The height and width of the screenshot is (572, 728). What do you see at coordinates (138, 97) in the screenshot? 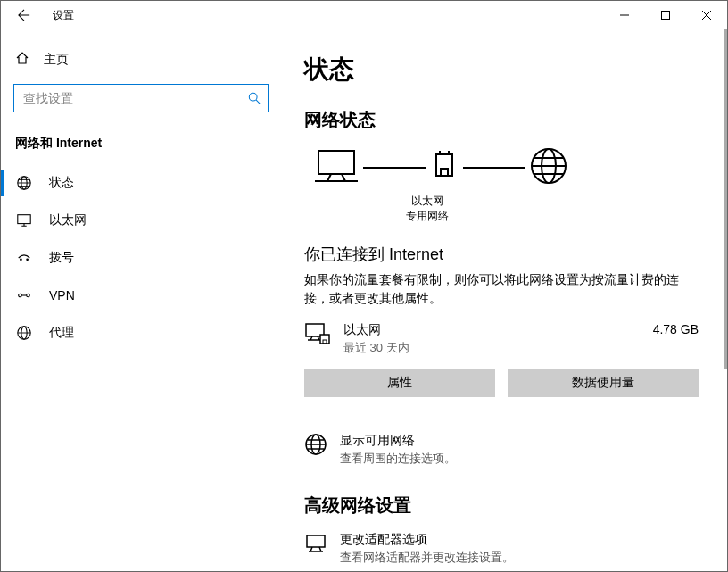
I see `search-container` at bounding box center [138, 97].